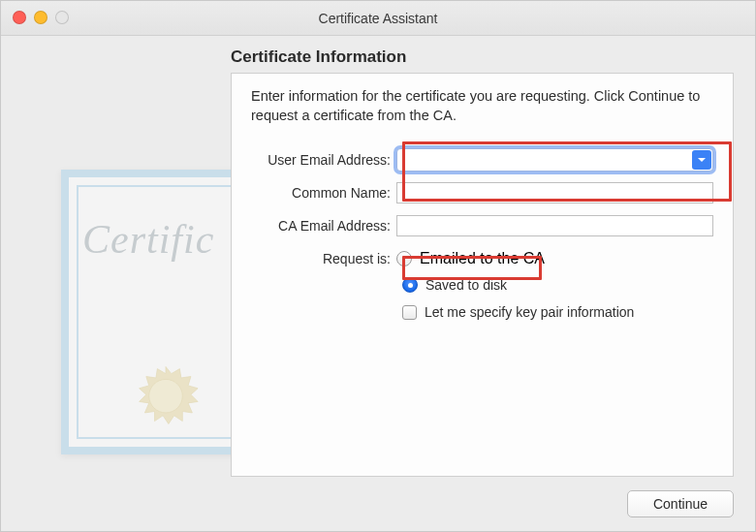 This screenshot has width=756, height=532. I want to click on common-name-label: Common Name:, so click(324, 193).